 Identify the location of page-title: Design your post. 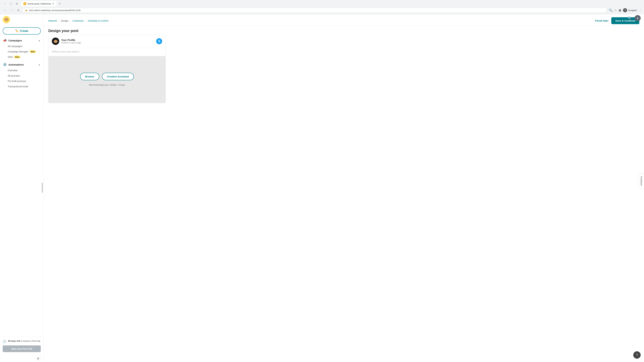
(344, 30).